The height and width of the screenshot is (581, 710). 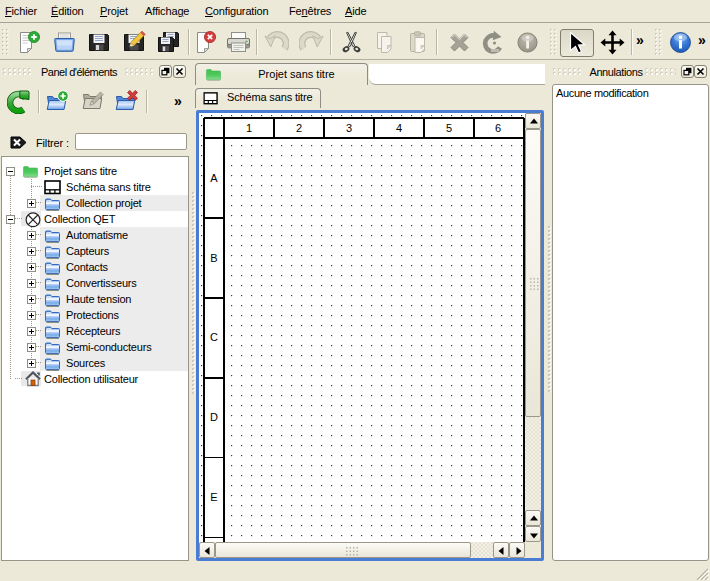 What do you see at coordinates (349, 128) in the screenshot?
I see `svg-text: 3` at bounding box center [349, 128].